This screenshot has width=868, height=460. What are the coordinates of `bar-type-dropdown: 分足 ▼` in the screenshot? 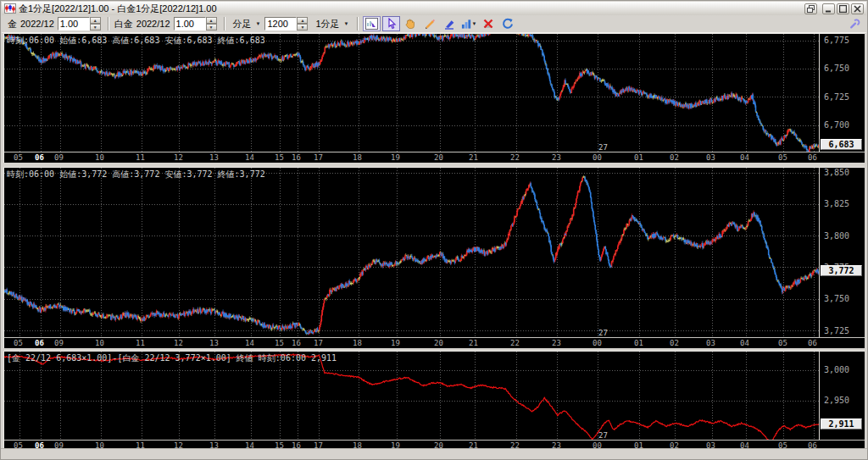 It's located at (248, 24).